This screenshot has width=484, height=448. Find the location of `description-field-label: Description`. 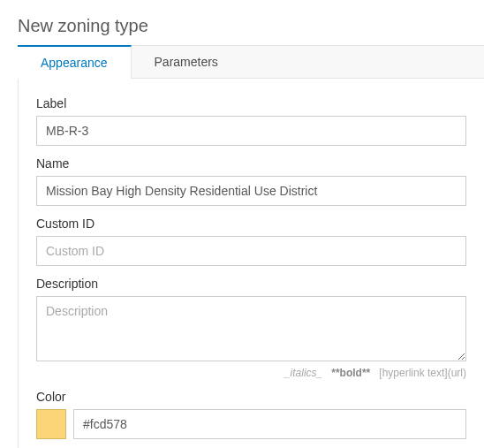

description-field-label: Description is located at coordinates (251, 284).